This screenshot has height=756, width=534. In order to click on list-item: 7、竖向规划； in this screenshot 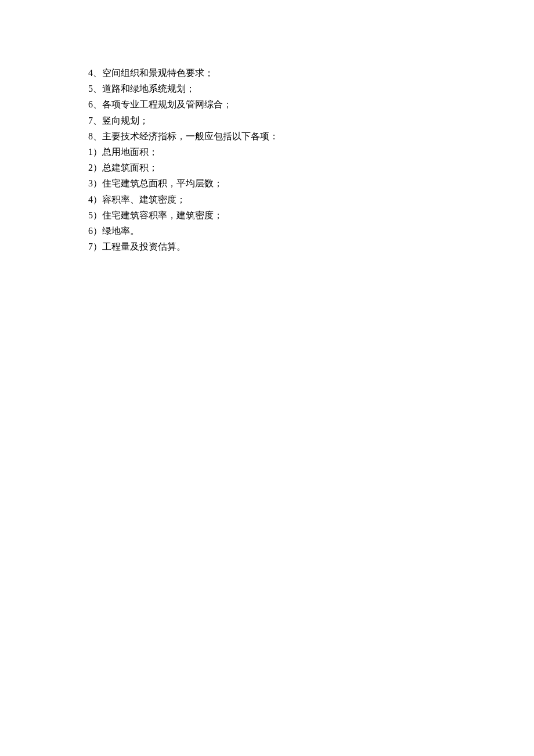, I will do `click(311, 121)`.